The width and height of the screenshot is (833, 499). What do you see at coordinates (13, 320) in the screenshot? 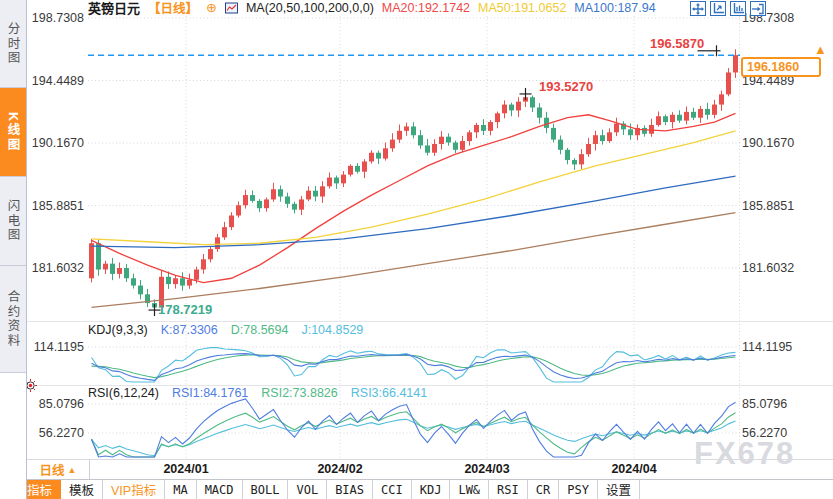
I see `sidebar-tab-合约资料: 合约资料` at bounding box center [13, 320].